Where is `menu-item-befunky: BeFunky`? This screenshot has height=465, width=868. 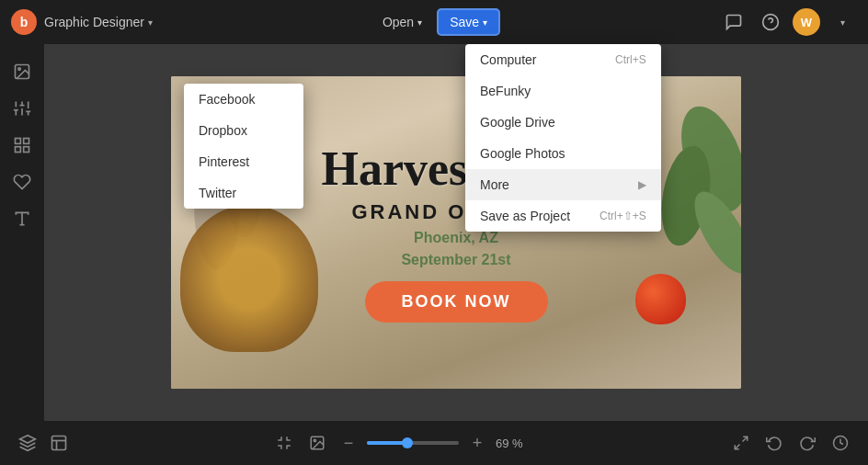
menu-item-befunky: BeFunky is located at coordinates (563, 91).